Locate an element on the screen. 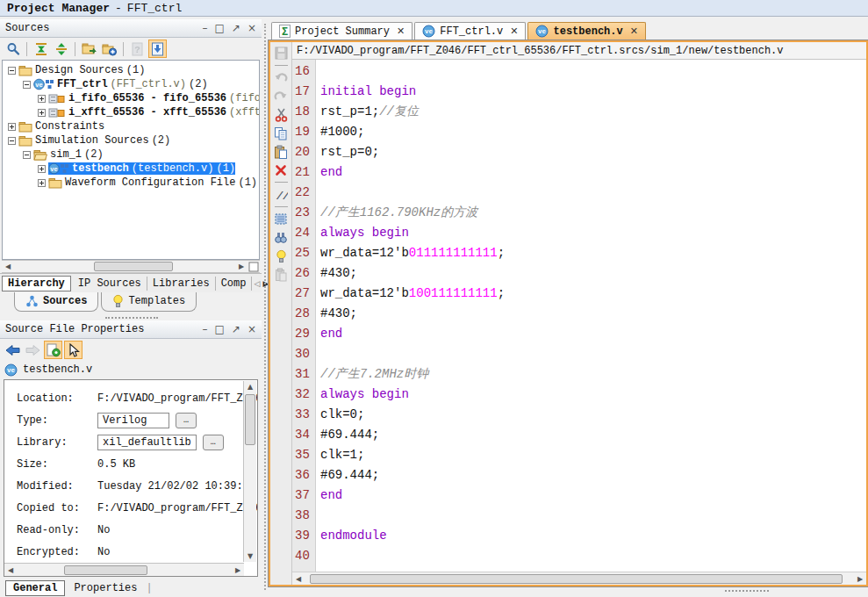  view-tab-sources: Sources is located at coordinates (56, 302).